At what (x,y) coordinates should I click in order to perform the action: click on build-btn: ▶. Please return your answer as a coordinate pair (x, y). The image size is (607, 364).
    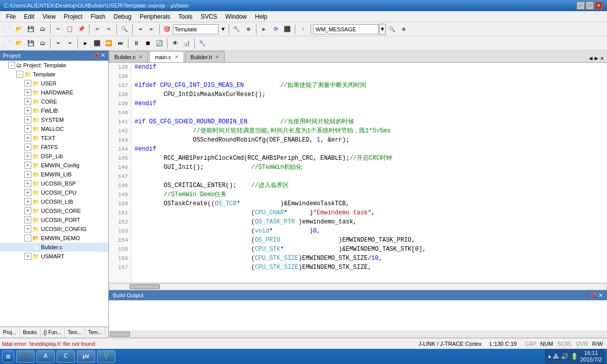
    Looking at the image, I should click on (264, 29).